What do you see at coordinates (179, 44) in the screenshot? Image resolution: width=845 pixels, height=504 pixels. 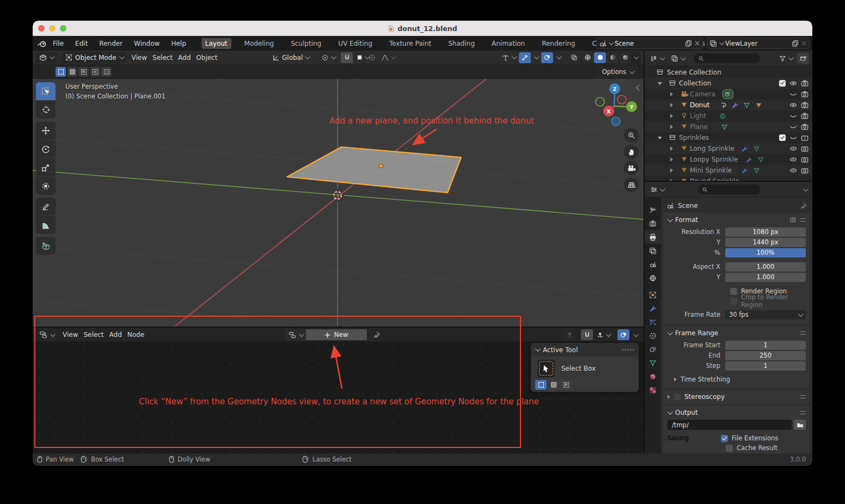 I see `menu-help: Help` at bounding box center [179, 44].